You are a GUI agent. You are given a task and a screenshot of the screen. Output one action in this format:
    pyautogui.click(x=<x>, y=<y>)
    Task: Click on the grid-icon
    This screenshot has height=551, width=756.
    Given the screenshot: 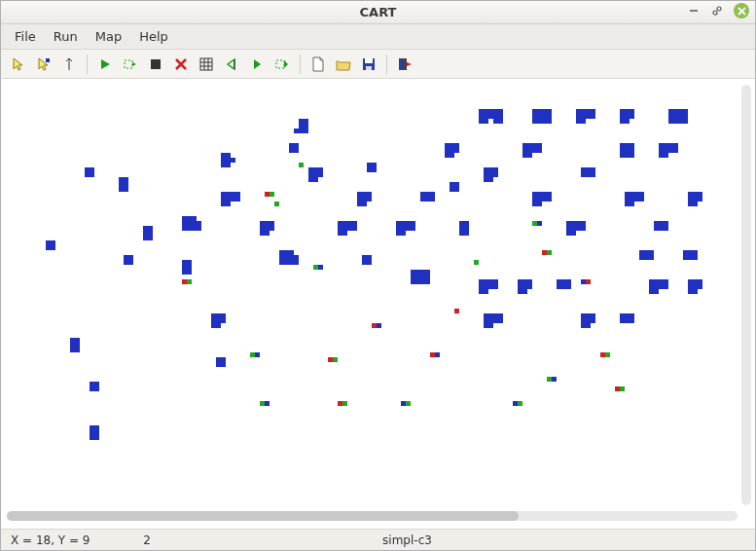 What is the action you would take?
    pyautogui.click(x=206, y=64)
    